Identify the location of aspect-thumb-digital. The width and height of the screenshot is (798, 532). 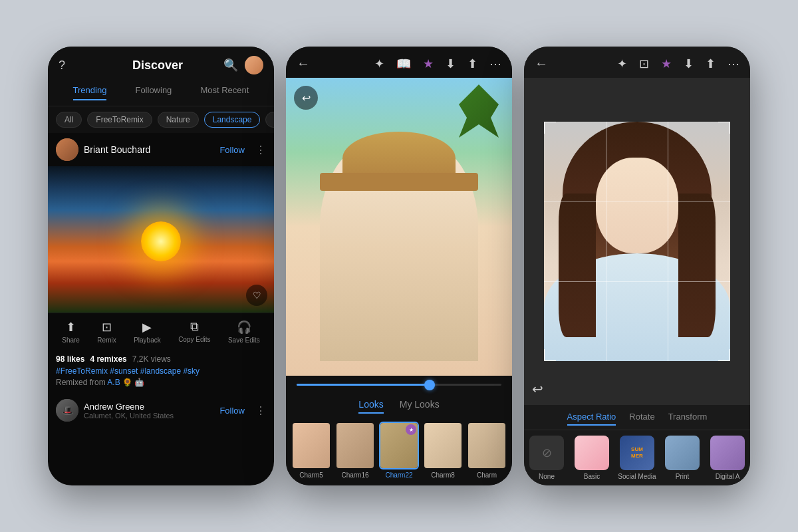
(728, 453).